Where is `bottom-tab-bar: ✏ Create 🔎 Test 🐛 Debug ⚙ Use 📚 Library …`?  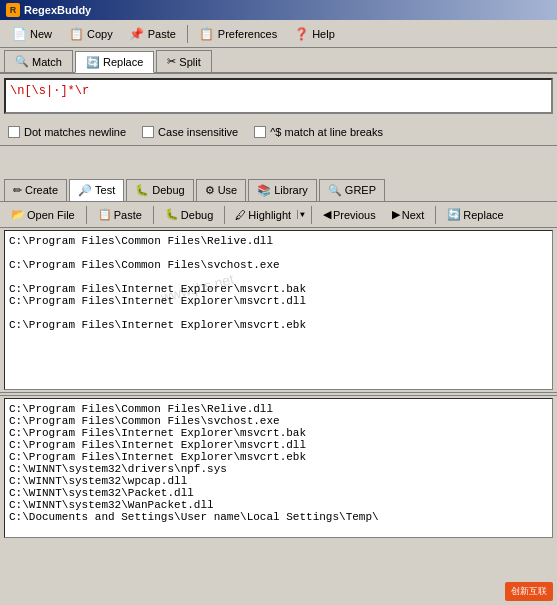
bottom-tab-bar: ✏ Create 🔎 Test 🐛 Debug ⚙ Use 📚 Library … is located at coordinates (278, 189).